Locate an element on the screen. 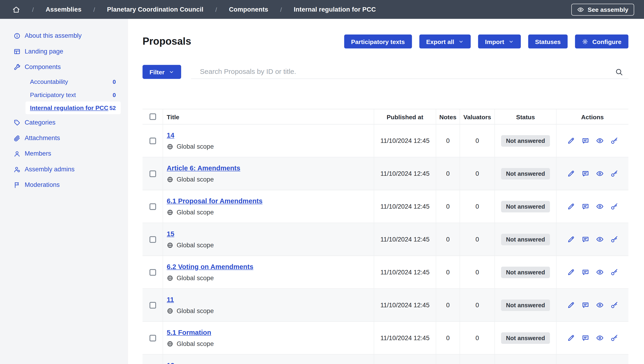  proposal-title-link: 15 is located at coordinates (170, 234).